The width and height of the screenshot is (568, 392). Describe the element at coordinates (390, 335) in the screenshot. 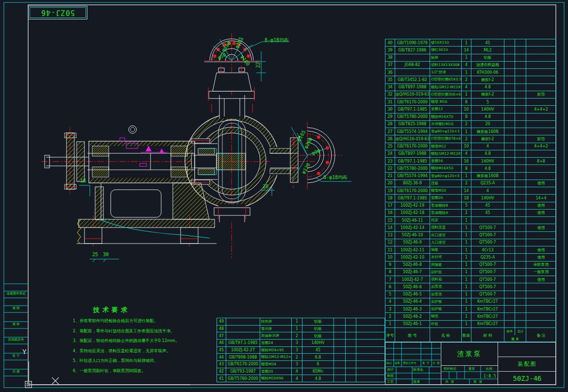

I see `header-cell: 序号` at that location.